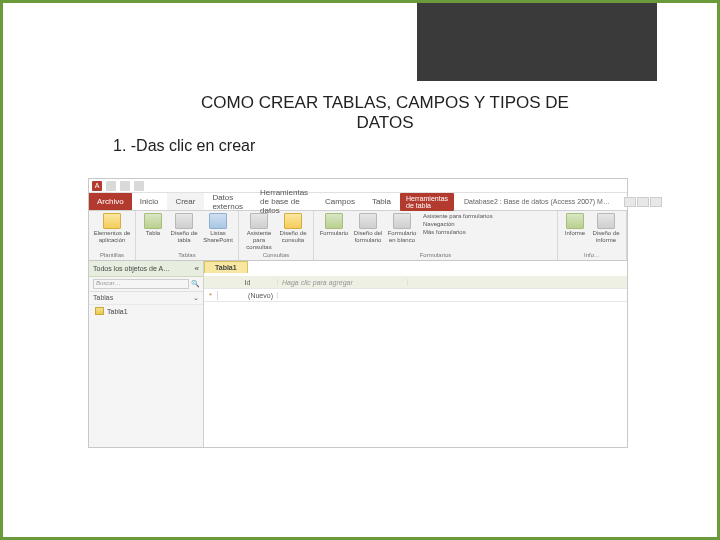 This screenshot has width=720, height=540. Describe the element at coordinates (340, 202) in the screenshot. I see `tab-campos: Campos` at that location.